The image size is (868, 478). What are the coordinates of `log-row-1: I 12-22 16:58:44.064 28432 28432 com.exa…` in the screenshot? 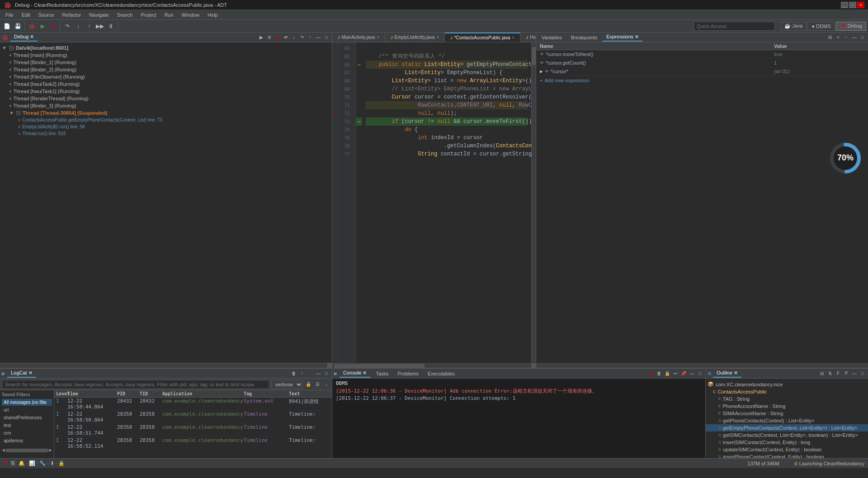 It's located at (193, 404).